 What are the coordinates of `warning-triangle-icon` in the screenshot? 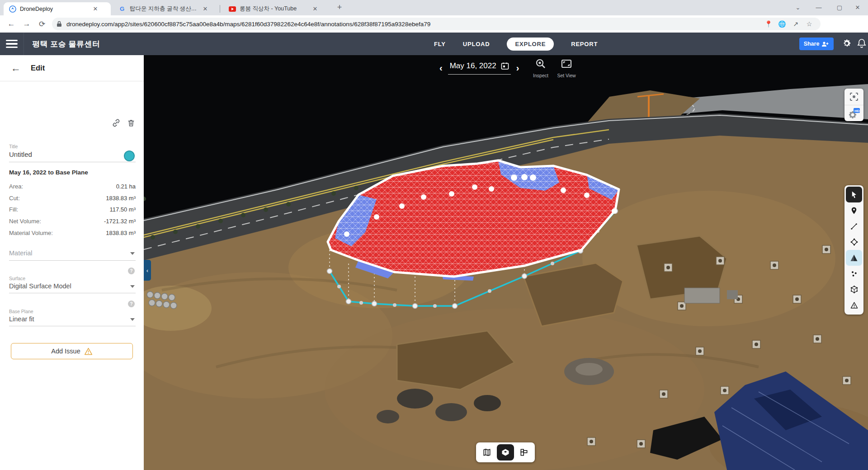 It's located at (89, 352).